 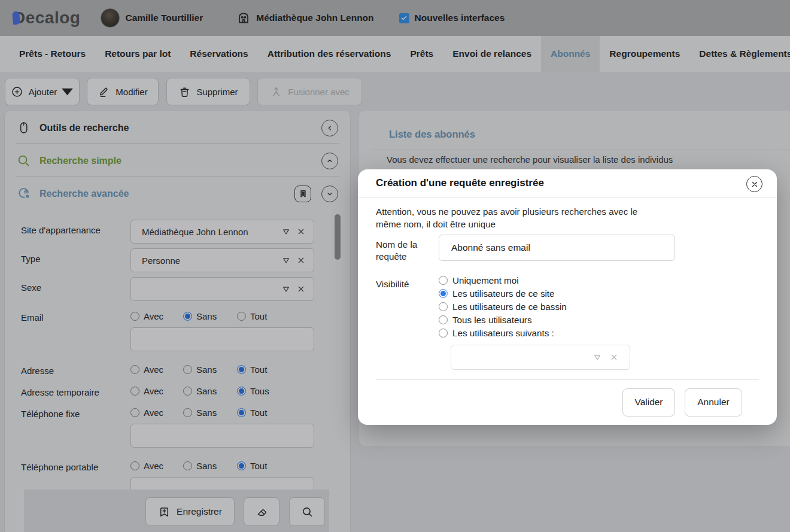 What do you see at coordinates (460, 183) in the screenshot?
I see `modal-title: Création d'une requête enregistrée` at bounding box center [460, 183].